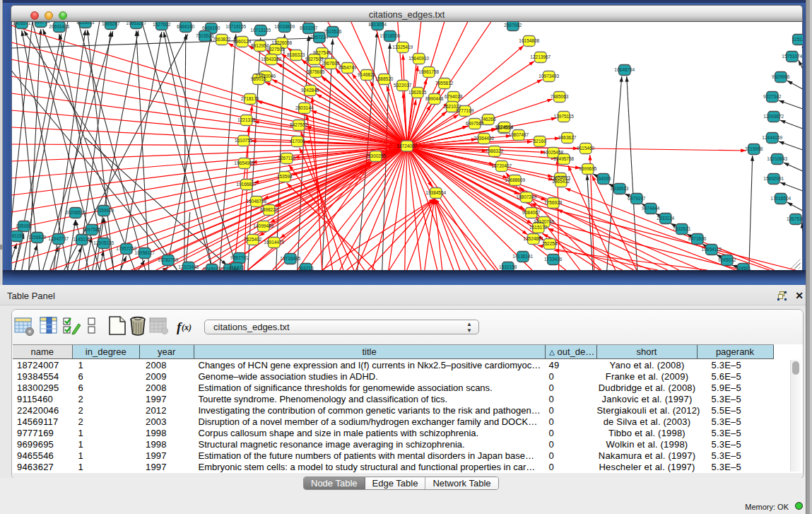 The height and width of the screenshot is (514, 812). What do you see at coordinates (187, 327) in the screenshot?
I see `svg-text: (x)` at bounding box center [187, 327].